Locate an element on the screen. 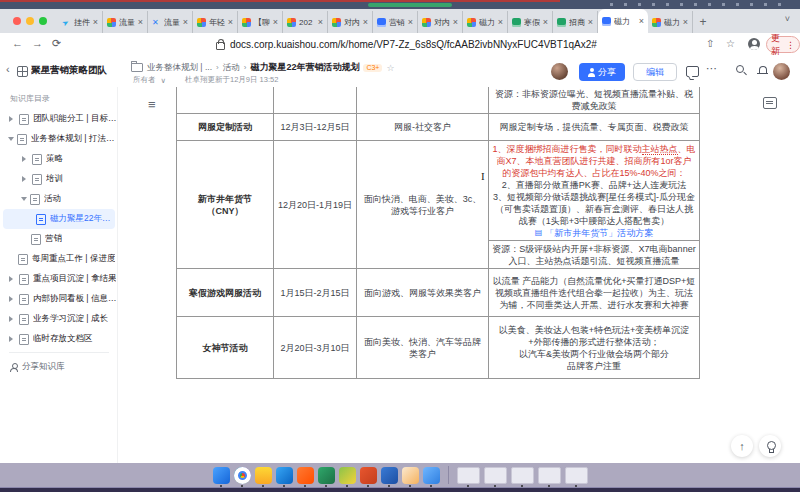 Image resolution: width=800 pixels, height=492 pixels. notifications-icon is located at coordinates (762, 70).